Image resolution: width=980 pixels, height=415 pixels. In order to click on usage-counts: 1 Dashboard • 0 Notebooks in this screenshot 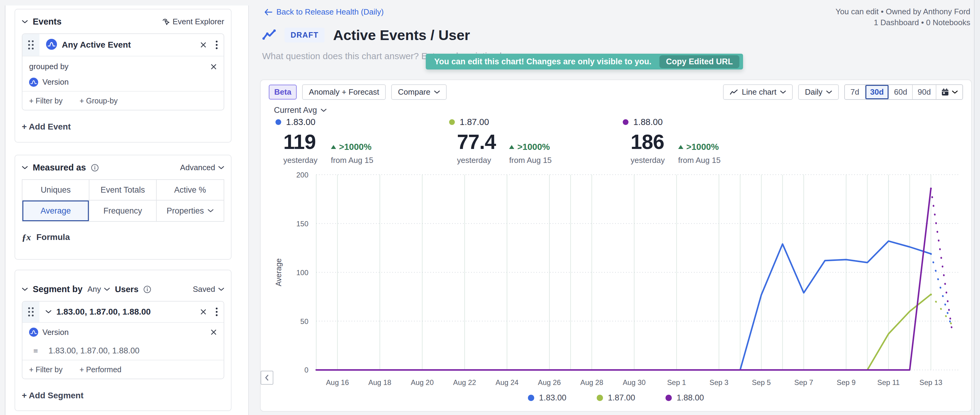, I will do `click(903, 22)`.